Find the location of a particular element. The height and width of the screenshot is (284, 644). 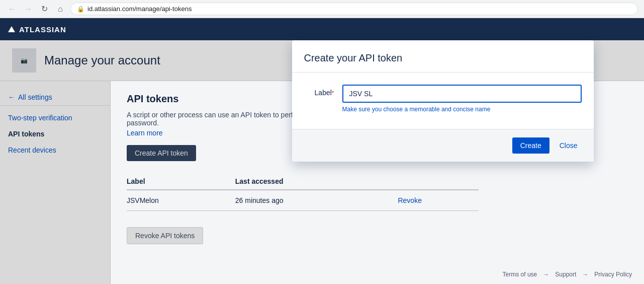

back-arrow-icon: ← is located at coordinates (12, 97).